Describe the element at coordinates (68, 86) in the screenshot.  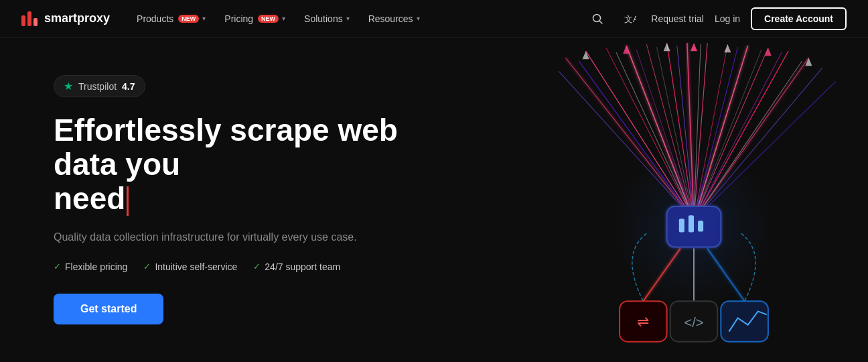
I see `star-icon: ★` at that location.